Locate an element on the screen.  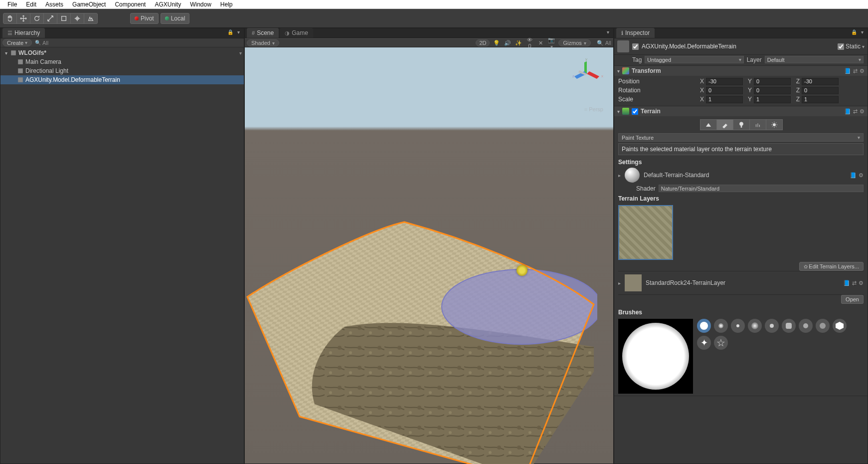
brush-11: ☆ is located at coordinates (721, 343).